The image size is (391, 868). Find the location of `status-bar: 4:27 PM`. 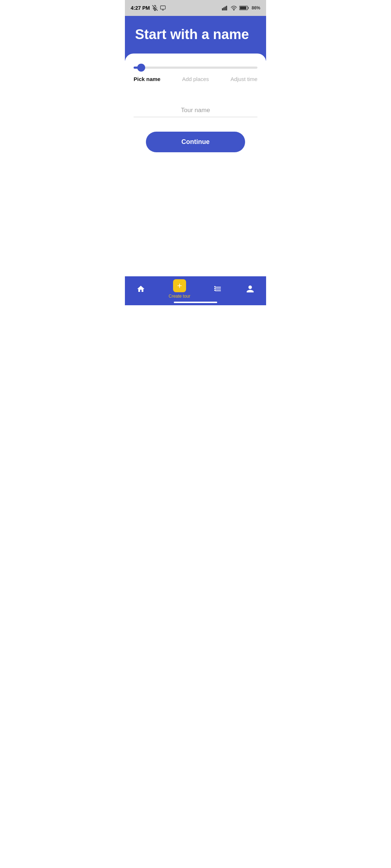

status-bar: 4:27 PM is located at coordinates (196, 8).